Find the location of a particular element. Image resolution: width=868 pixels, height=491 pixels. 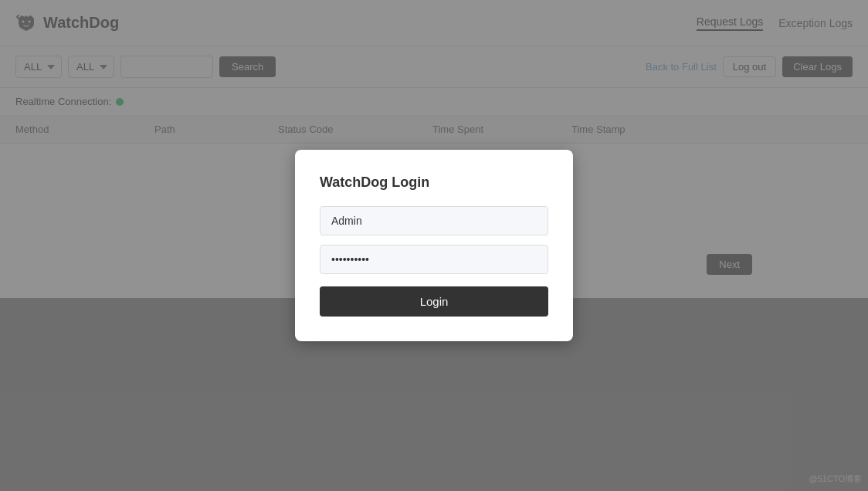

modal-title: WatchDog Login is located at coordinates (434, 182).